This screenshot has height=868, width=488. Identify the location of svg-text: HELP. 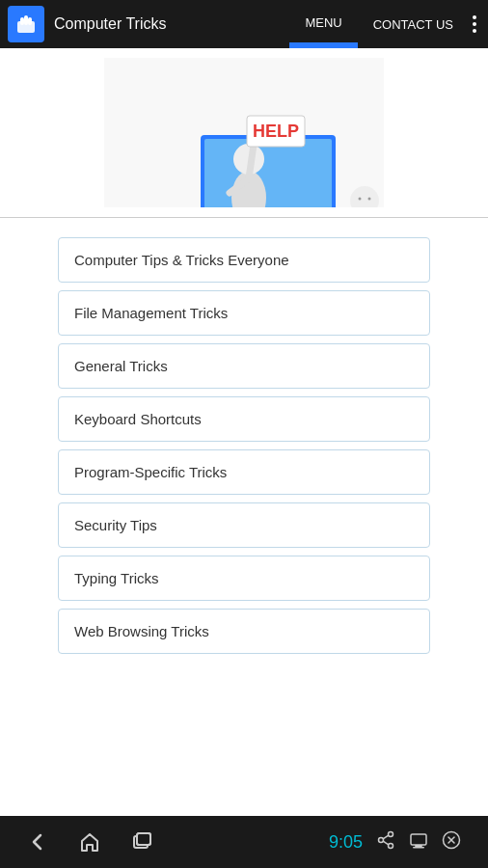
(276, 131).